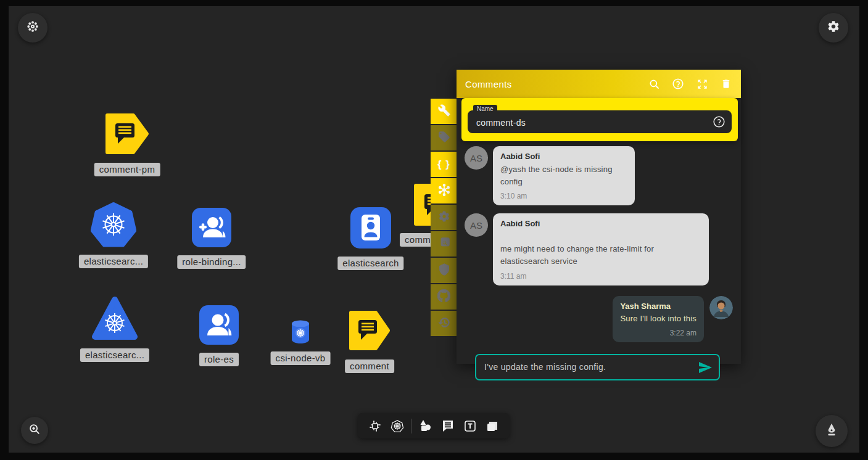 The image size is (868, 460). What do you see at coordinates (411, 426) in the screenshot?
I see `toolbar-divider` at bounding box center [411, 426].